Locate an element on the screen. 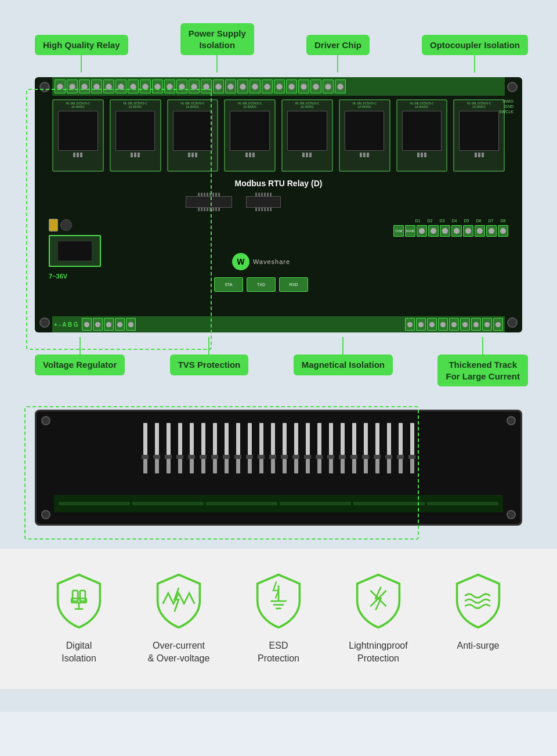 This screenshot has height=756, width=557. relay-2-pins is located at coordinates (135, 155).